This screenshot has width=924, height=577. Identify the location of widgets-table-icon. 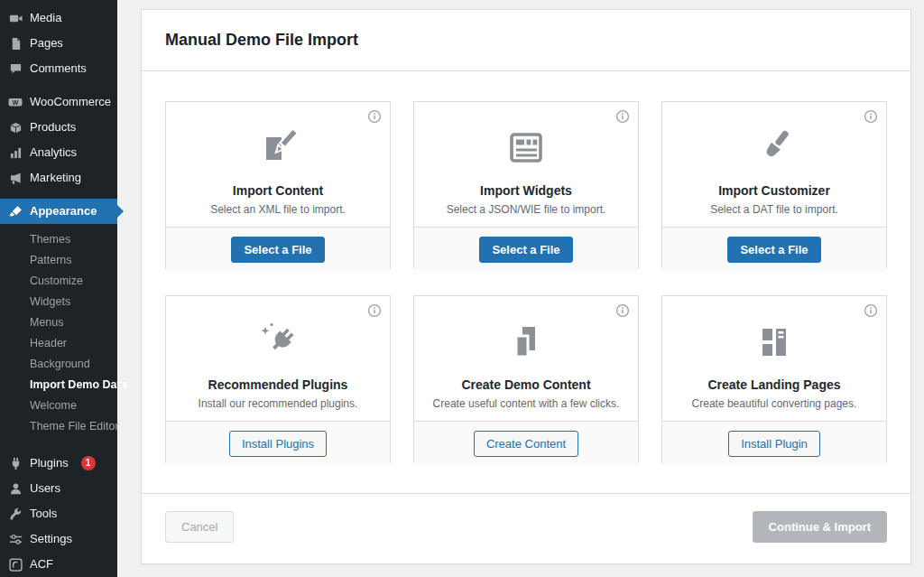
(526, 148).